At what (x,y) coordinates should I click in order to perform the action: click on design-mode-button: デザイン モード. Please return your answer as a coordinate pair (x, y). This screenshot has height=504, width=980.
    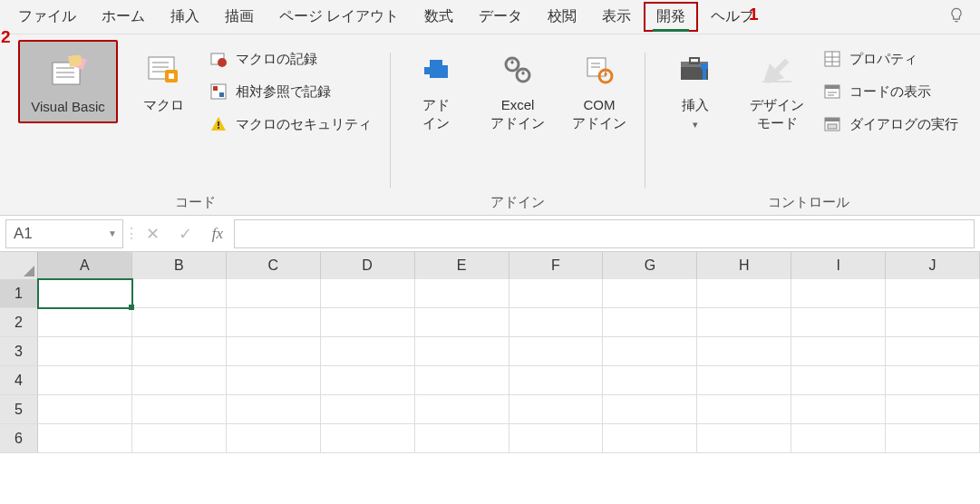
    Looking at the image, I should click on (777, 89).